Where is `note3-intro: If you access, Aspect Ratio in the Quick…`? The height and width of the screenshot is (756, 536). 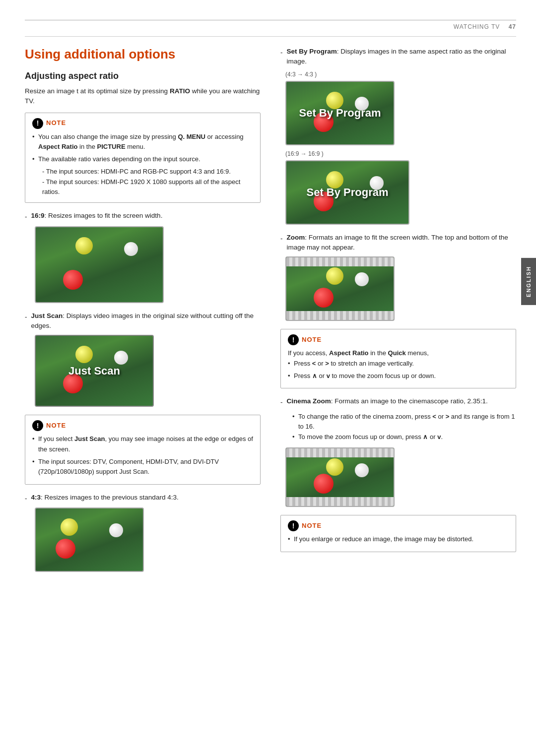
note3-intro: If you access, Aspect Ratio in the Quick… is located at coordinates (398, 353).